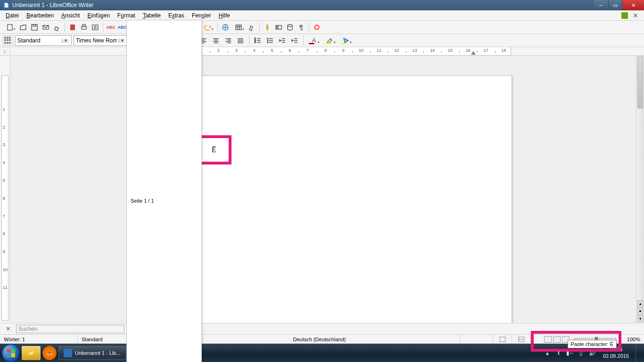  I want to click on view-single-button, so click(548, 339).